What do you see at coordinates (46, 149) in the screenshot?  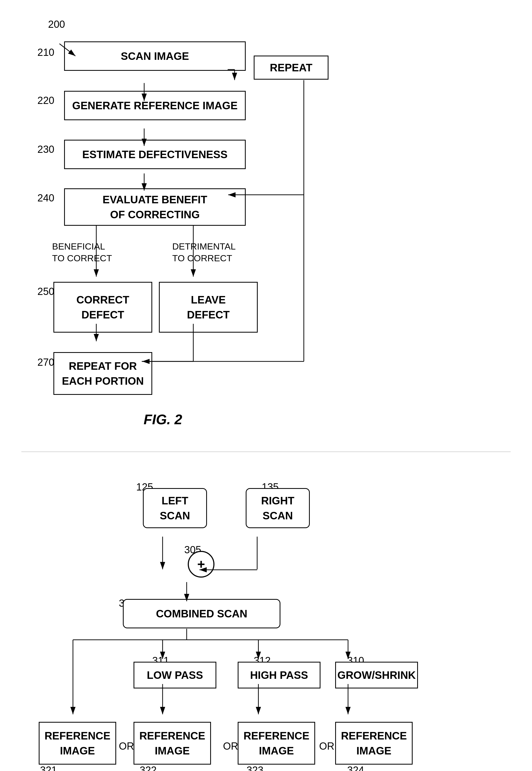 I see `label-230: 230` at bounding box center [46, 149].